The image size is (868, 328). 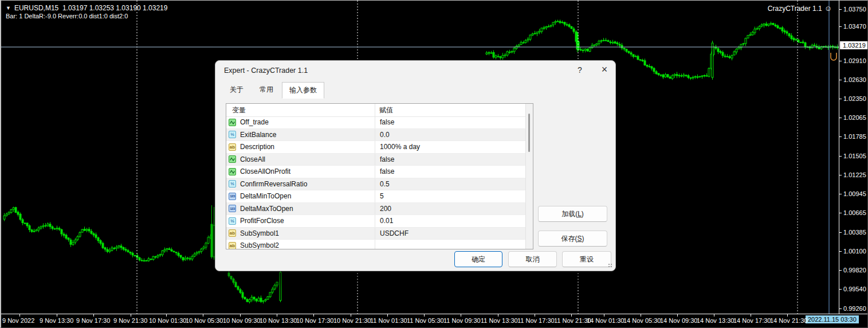 What do you see at coordinates (450, 185) in the screenshot?
I see `param-value: 0.5` at bounding box center [450, 185].